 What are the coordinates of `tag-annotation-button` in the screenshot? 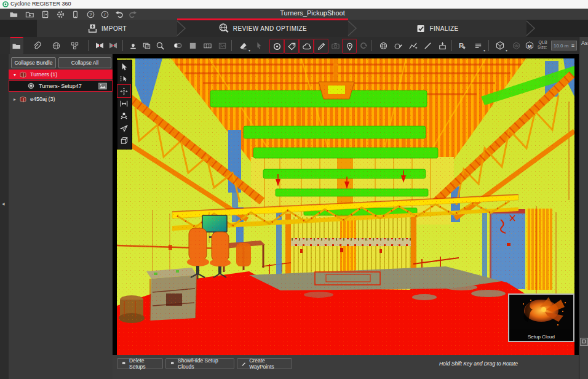 It's located at (292, 46).